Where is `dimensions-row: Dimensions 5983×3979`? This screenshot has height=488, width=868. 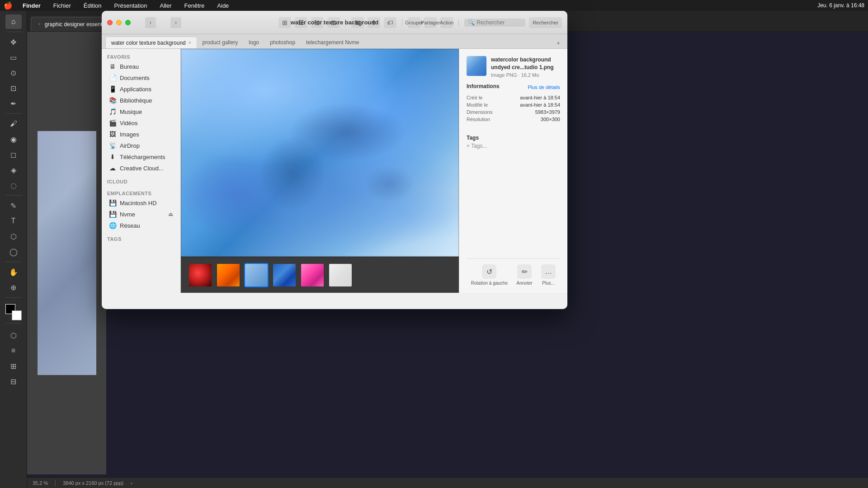
dimensions-row: Dimensions 5983×3979 is located at coordinates (514, 112).